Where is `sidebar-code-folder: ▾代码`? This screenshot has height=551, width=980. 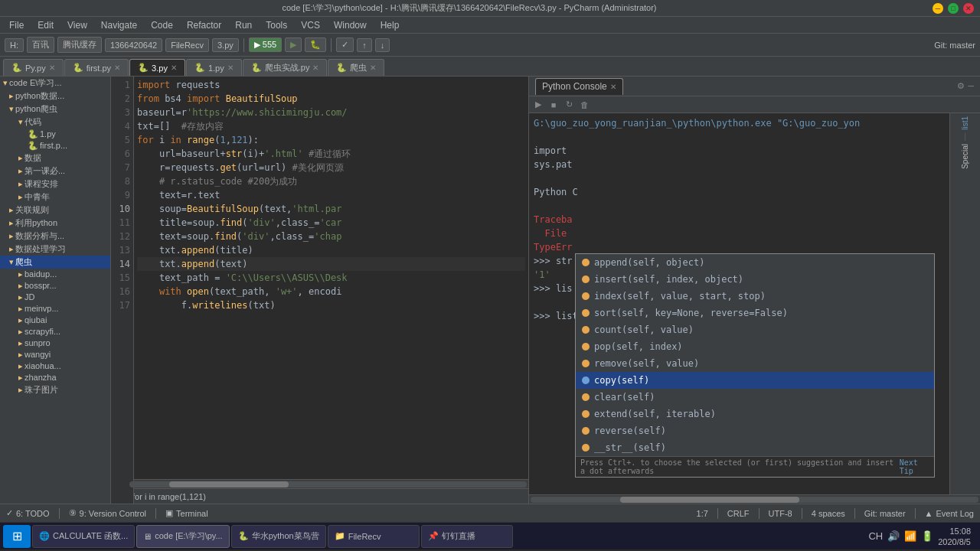 sidebar-code-folder: ▾代码 is located at coordinates (55, 122).